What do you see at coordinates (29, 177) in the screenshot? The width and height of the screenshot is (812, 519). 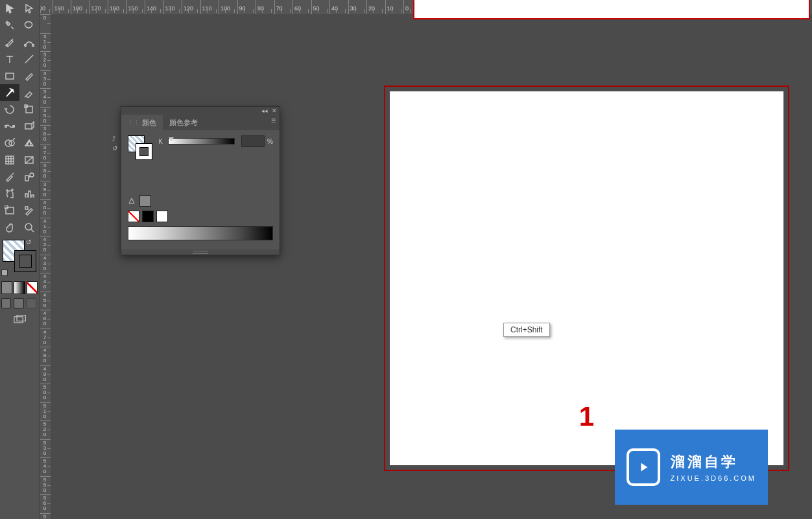 I see `blend-tool` at bounding box center [29, 177].